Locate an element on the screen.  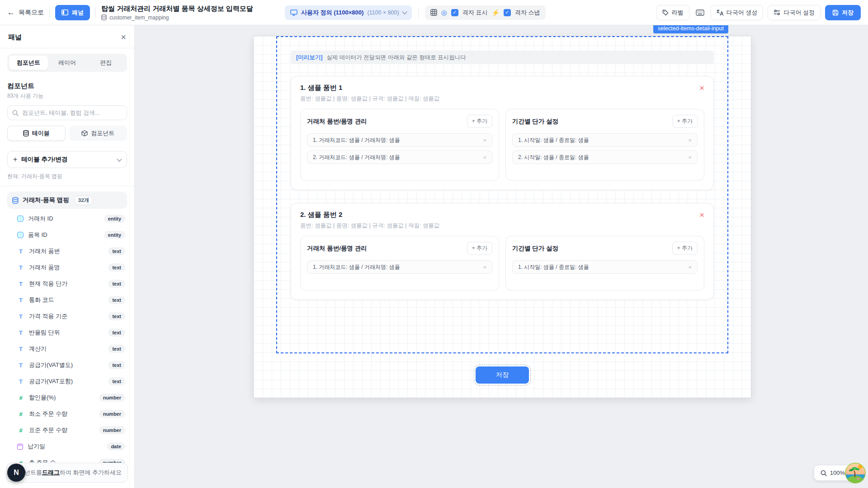
modal-save-button: 저장 is located at coordinates (502, 375).